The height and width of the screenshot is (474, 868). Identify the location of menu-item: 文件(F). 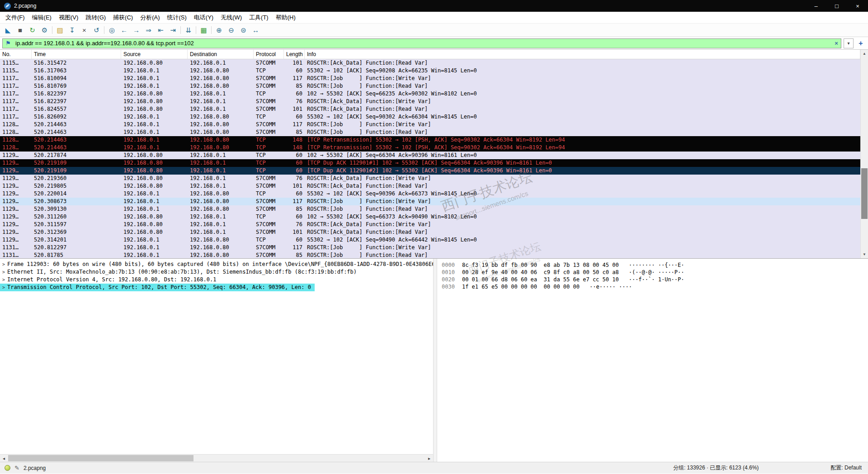
(15, 18).